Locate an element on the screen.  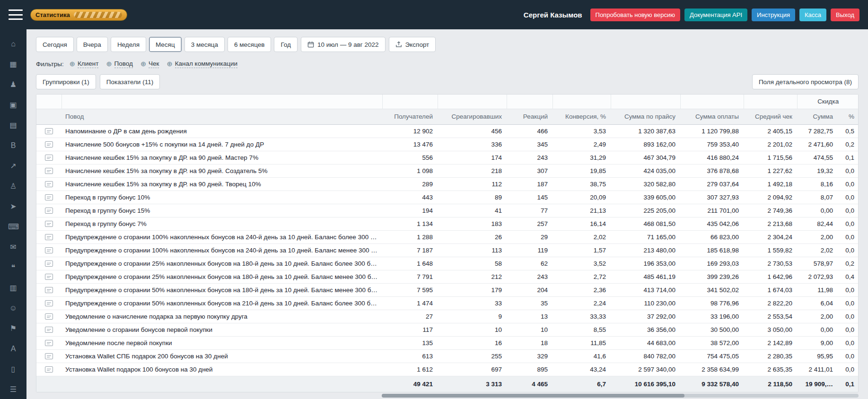
users-icon: ☺ is located at coordinates (13, 308).